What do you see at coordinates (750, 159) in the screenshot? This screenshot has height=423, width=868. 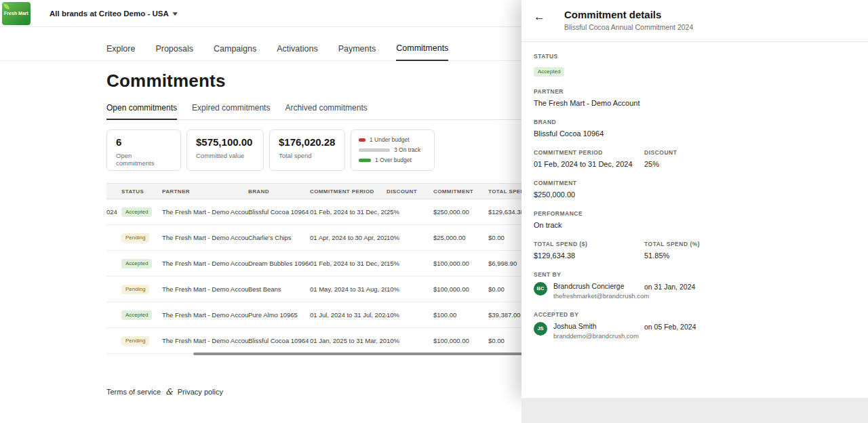 I see `subsection-discount: DISCOUNT 25%` at bounding box center [750, 159].